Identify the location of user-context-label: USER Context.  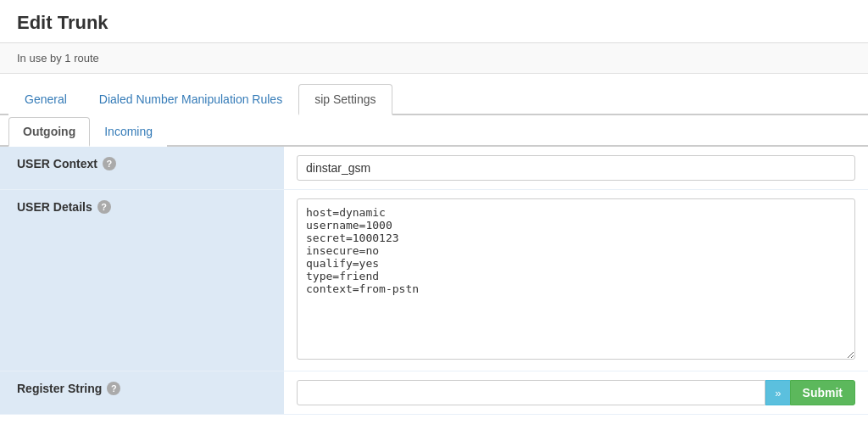
(58, 164).